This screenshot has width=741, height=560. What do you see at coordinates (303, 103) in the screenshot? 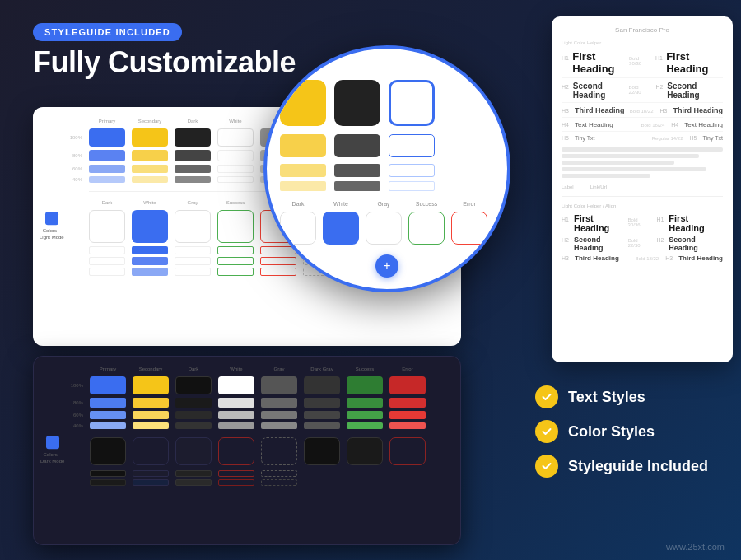
I see `mag-swatch-yellow` at bounding box center [303, 103].